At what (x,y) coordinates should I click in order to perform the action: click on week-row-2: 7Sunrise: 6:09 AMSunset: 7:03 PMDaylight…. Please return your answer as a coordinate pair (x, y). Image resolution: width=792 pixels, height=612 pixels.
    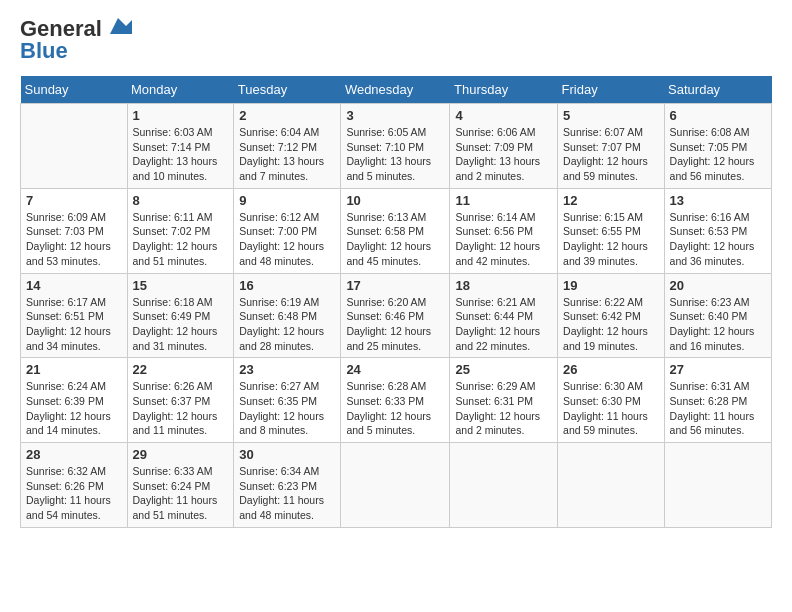
    Looking at the image, I should click on (396, 230).